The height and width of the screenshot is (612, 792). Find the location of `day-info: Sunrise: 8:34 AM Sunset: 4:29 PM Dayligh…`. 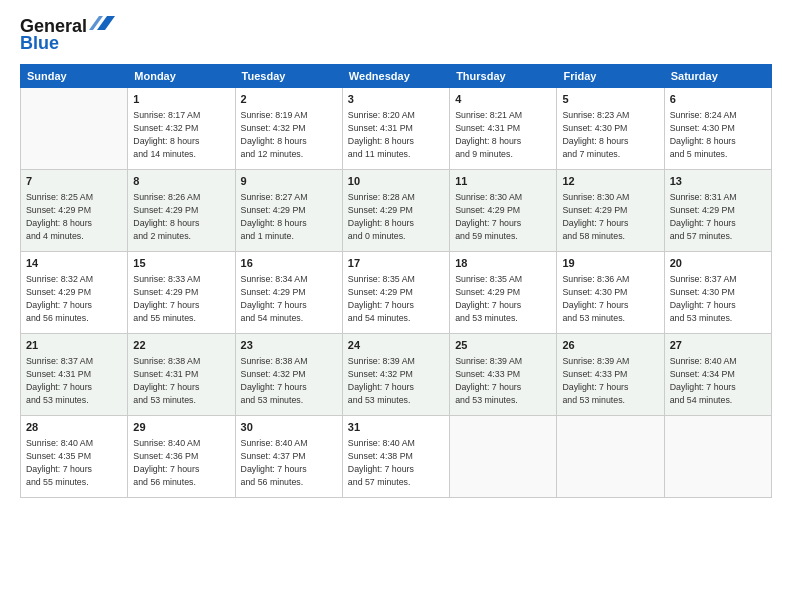

day-info: Sunrise: 8:34 AM Sunset: 4:29 PM Dayligh… is located at coordinates (289, 298).